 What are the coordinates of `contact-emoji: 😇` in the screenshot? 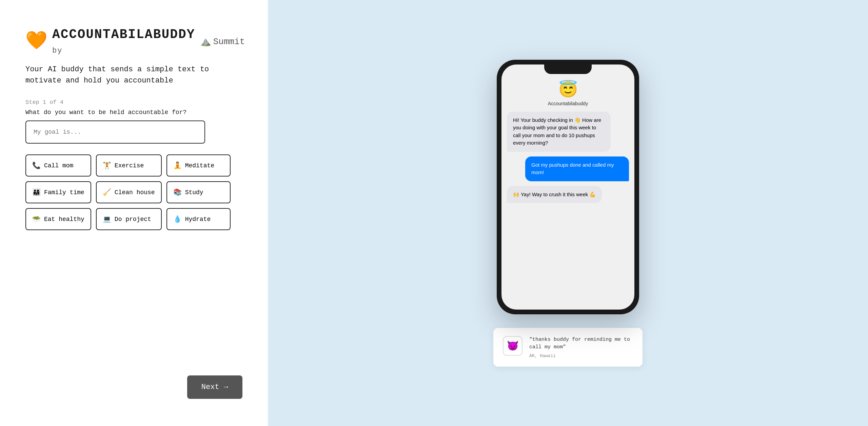 It's located at (568, 90).